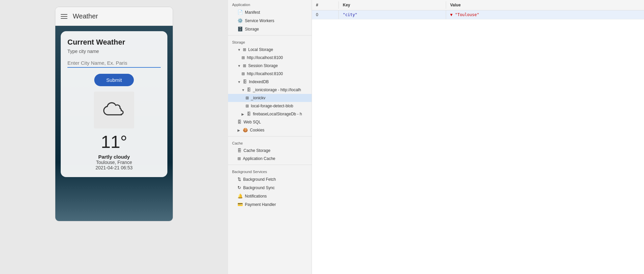  I want to click on table-icon-6: ⊞, so click(247, 106).